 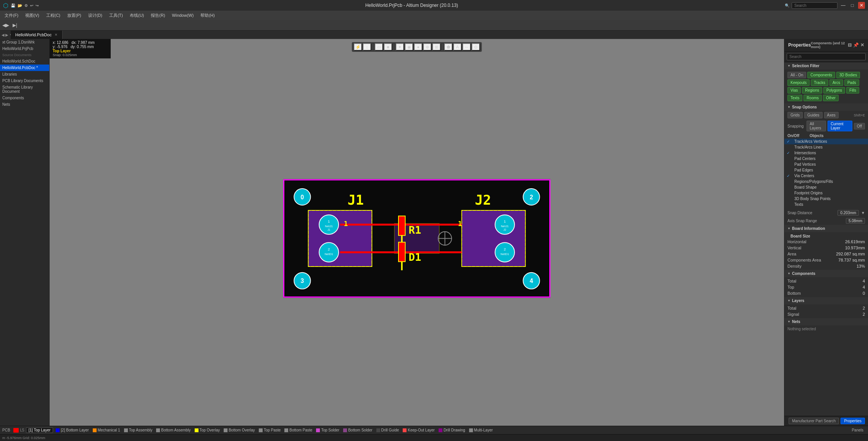 What do you see at coordinates (848, 213) in the screenshot?
I see `snap-distance-value: 0.203mm` at bounding box center [848, 213].